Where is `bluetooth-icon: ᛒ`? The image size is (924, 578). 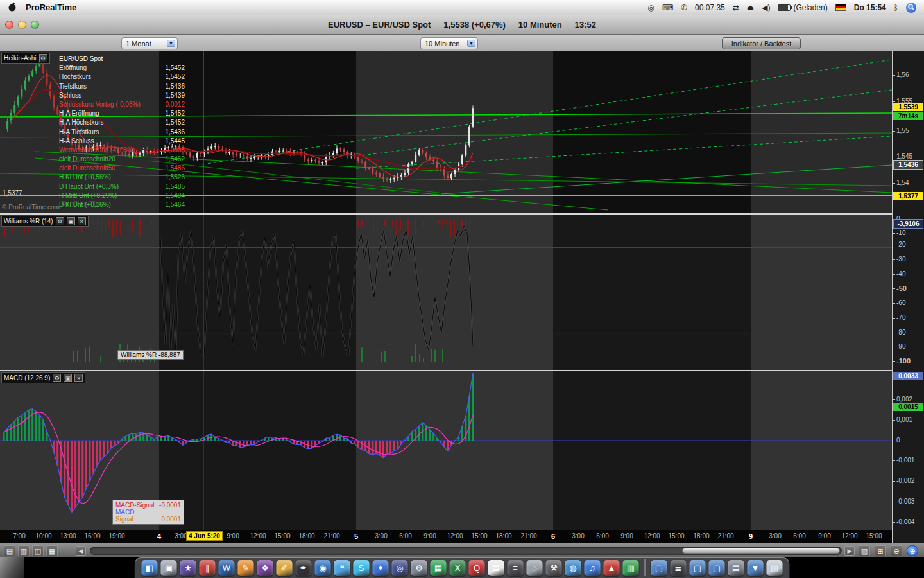
bluetooth-icon: ᛒ is located at coordinates (896, 8).